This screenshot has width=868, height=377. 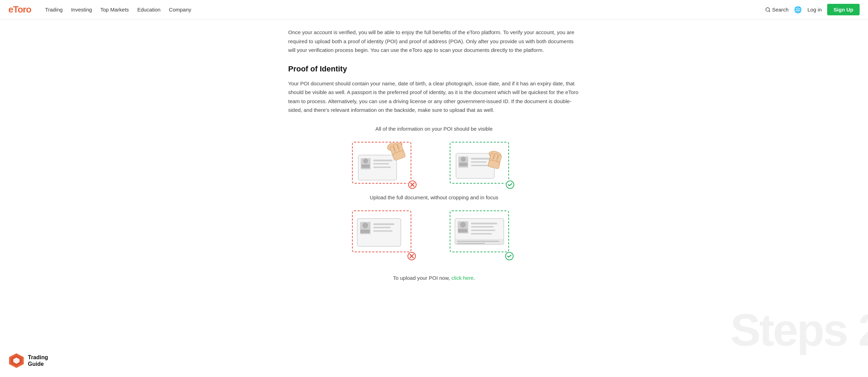 I want to click on login-button: Log in, so click(x=814, y=10).